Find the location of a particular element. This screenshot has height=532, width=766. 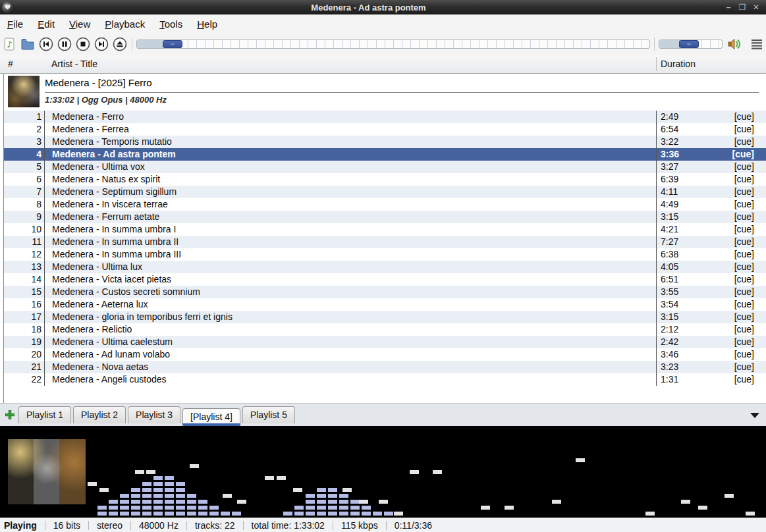

track-row: 1Medenera - Ferro2:49[cue] is located at coordinates (385, 117).